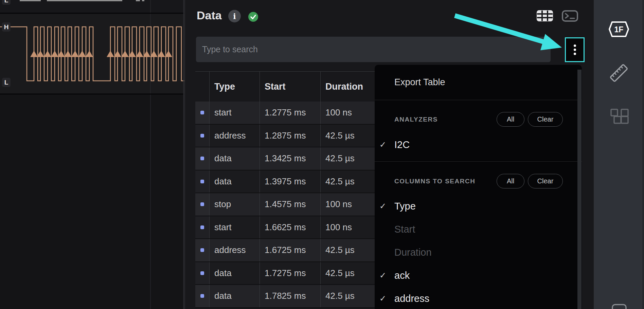  I want to click on analyzers-section-title: ANALYZERS, so click(416, 120).